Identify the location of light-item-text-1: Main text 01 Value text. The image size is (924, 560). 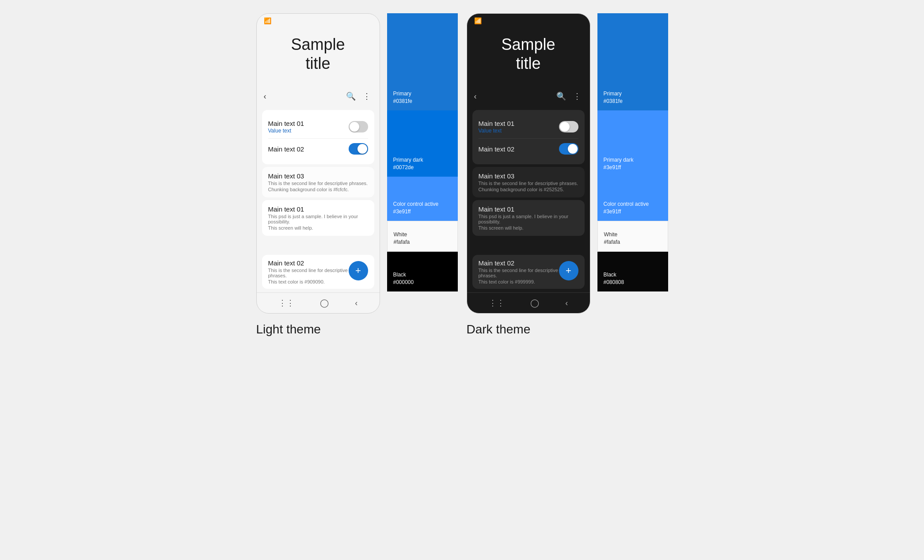
(308, 127).